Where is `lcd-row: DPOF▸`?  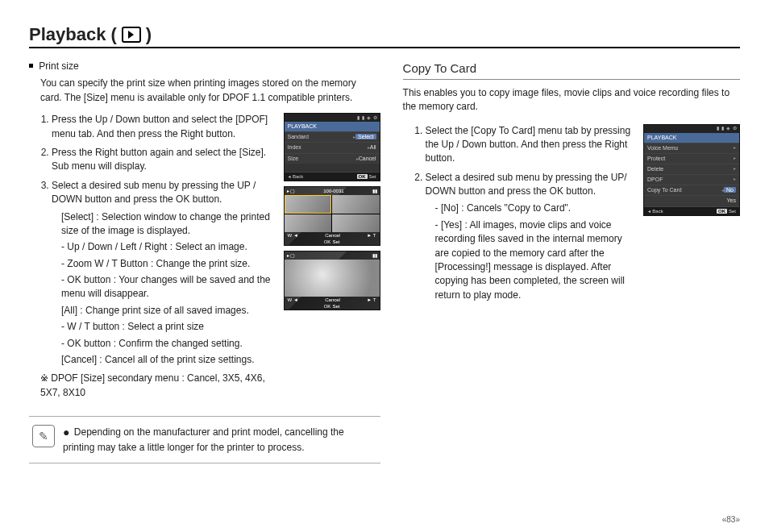
lcd-row: DPOF▸ is located at coordinates (692, 179).